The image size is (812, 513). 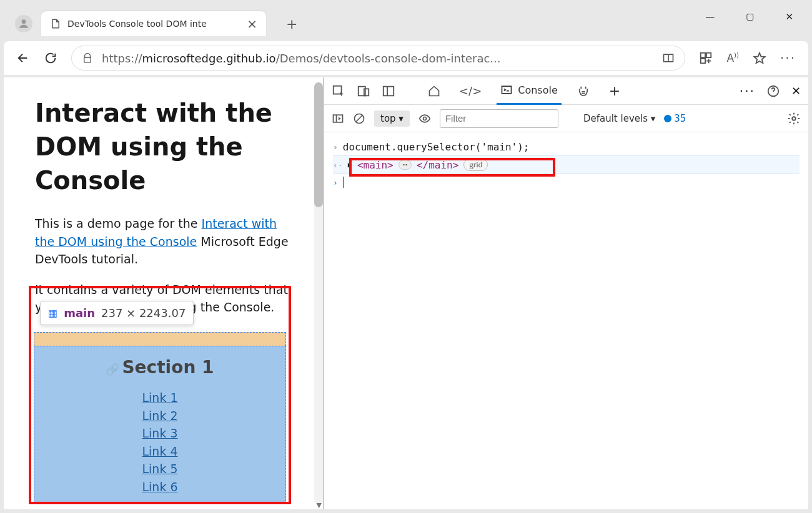 I want to click on inspect-element-icon, so click(x=339, y=91).